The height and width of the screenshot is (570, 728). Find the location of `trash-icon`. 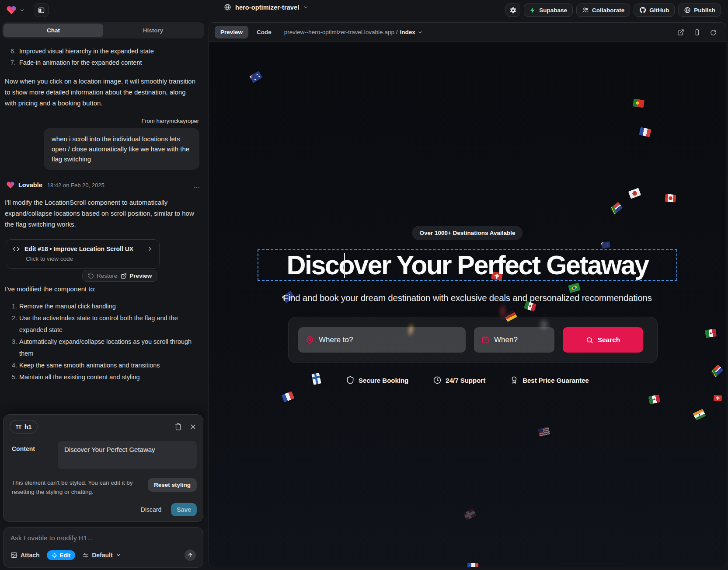

trash-icon is located at coordinates (178, 427).